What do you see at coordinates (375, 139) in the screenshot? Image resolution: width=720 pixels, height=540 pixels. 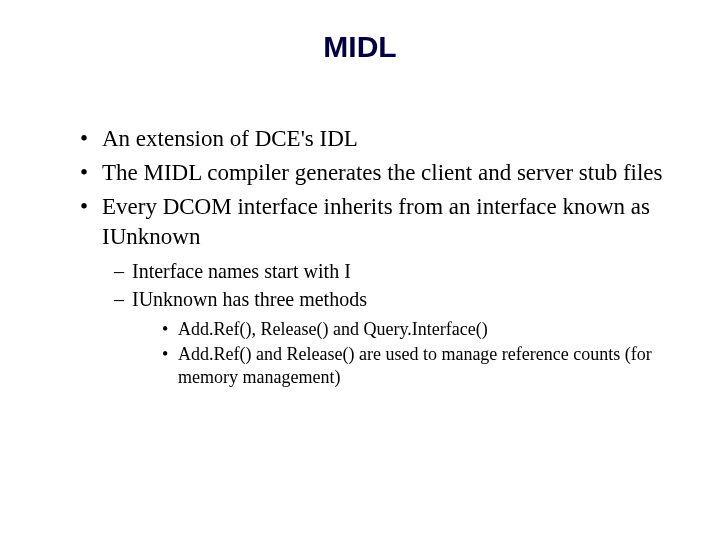 I see `bullet-item: An extension of DCE's IDL` at bounding box center [375, 139].